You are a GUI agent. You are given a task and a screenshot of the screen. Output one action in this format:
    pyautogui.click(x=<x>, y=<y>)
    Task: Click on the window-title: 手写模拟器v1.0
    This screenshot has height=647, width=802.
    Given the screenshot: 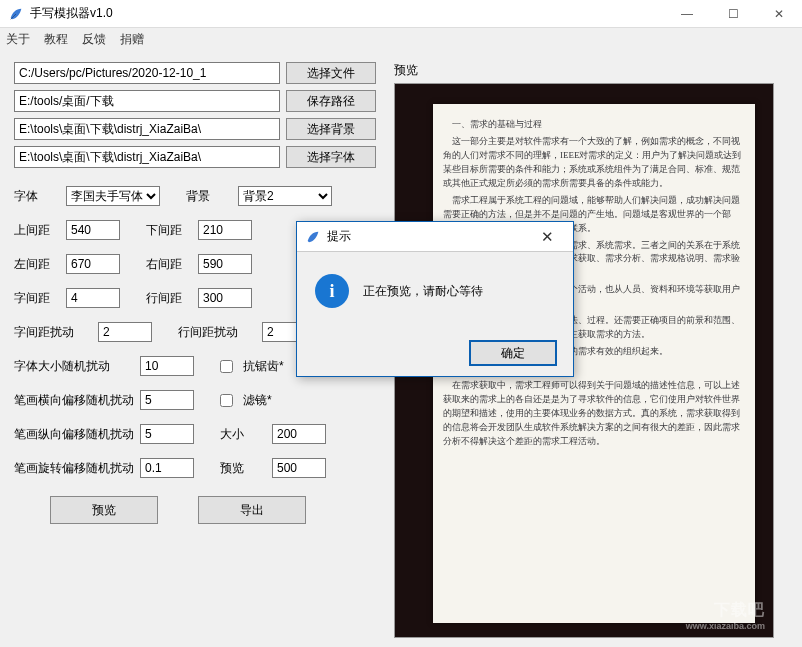 What is the action you would take?
    pyautogui.click(x=347, y=14)
    